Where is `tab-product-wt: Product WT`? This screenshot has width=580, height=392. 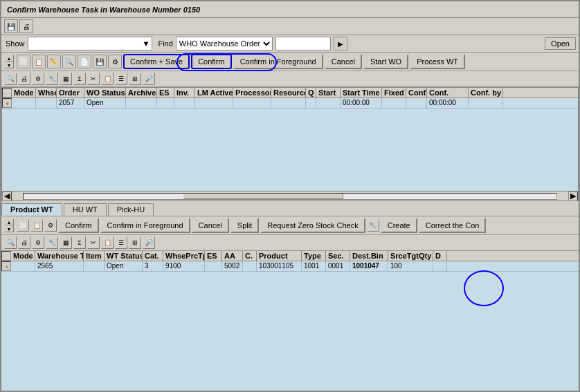
tab-product-wt: Product WT is located at coordinates (32, 209).